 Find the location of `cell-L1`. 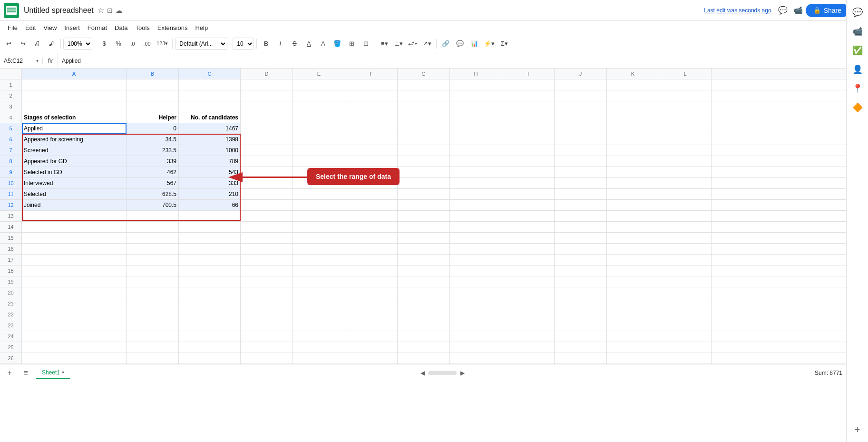

cell-L1 is located at coordinates (685, 85).